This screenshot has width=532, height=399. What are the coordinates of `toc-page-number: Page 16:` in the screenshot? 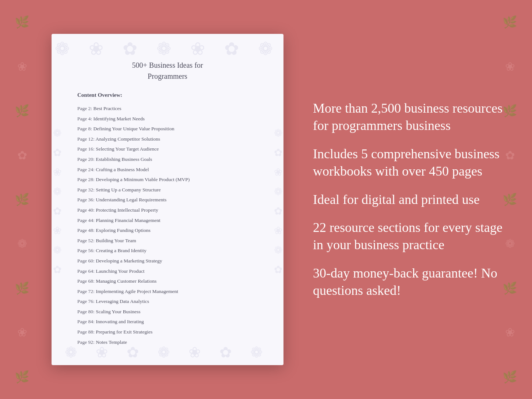 It's located at (86, 149).